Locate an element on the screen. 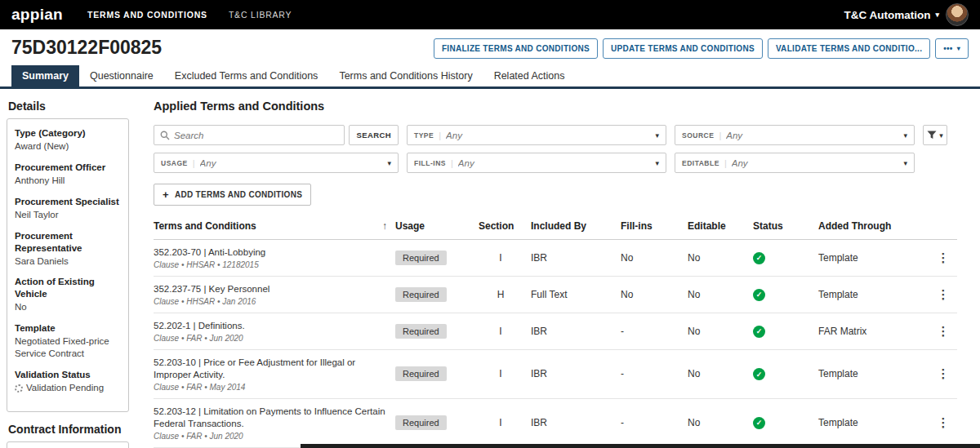 The height and width of the screenshot is (448, 980). detail-field: Procurement Representative Sara Daniels is located at coordinates (68, 249).